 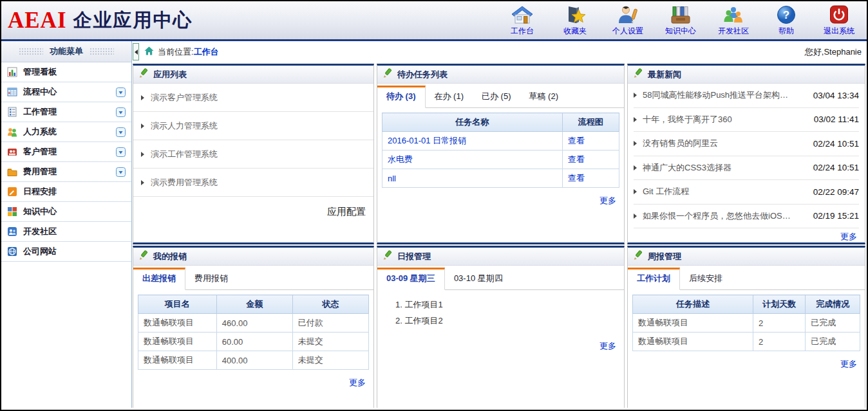 I want to click on cell-days: 2, so click(x=779, y=323).